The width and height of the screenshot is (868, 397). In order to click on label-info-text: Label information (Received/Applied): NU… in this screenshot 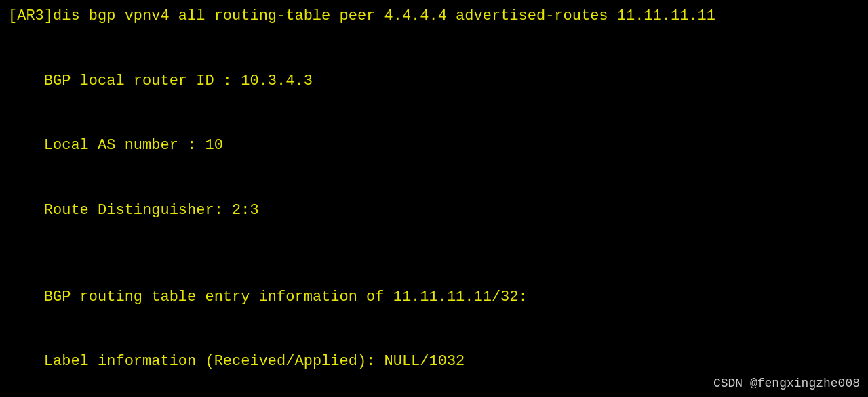, I will do `click(255, 362)`.